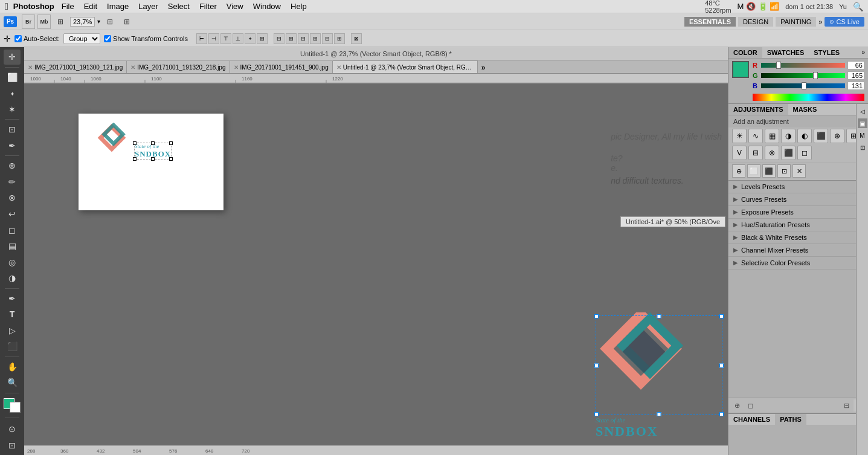 Image resolution: width=868 pixels, height=455 pixels. Describe the element at coordinates (91, 6) in the screenshot. I see `menu-edit: Edit` at that location.